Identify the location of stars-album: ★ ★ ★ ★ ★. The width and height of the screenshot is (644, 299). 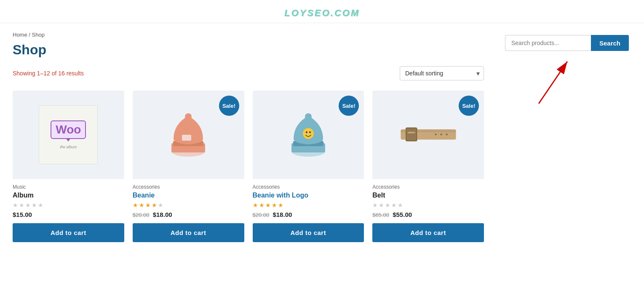
(68, 205).